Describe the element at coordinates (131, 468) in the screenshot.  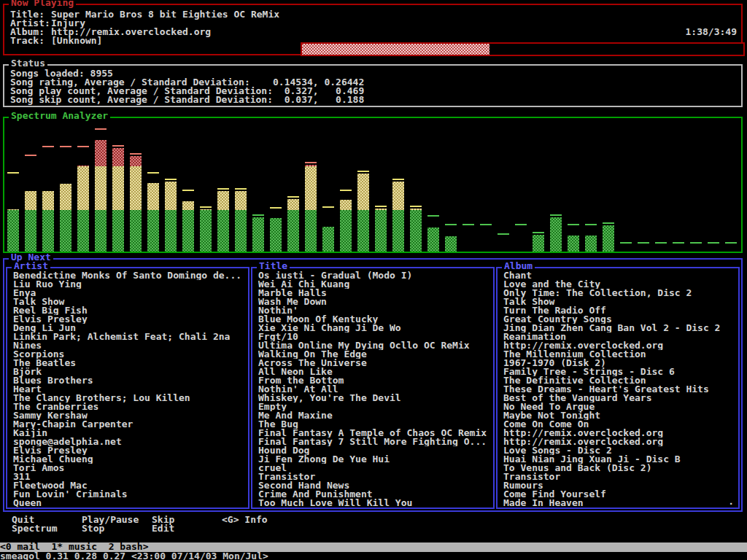
I see `playlist-row: Tori Amos` at that location.